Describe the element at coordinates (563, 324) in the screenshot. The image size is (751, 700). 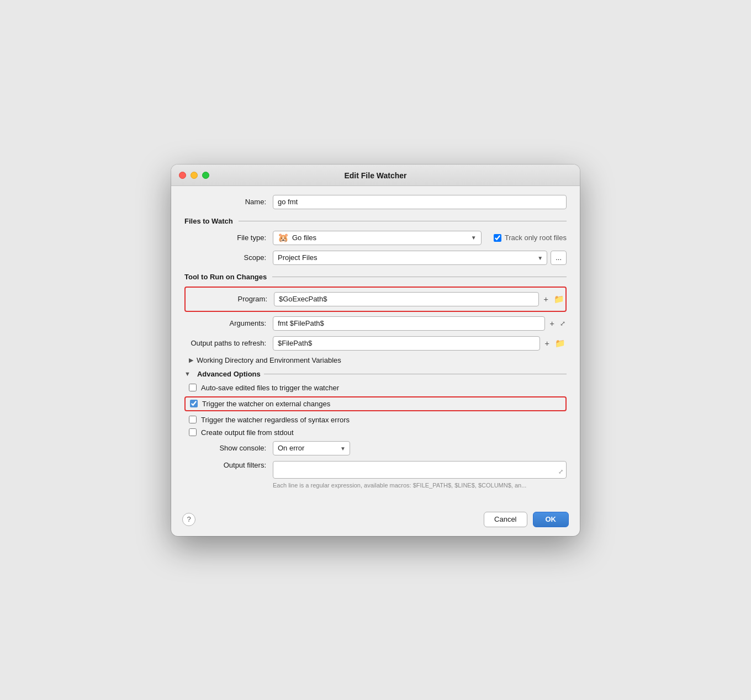
I see `arguments-expand-icon: ⤢` at that location.